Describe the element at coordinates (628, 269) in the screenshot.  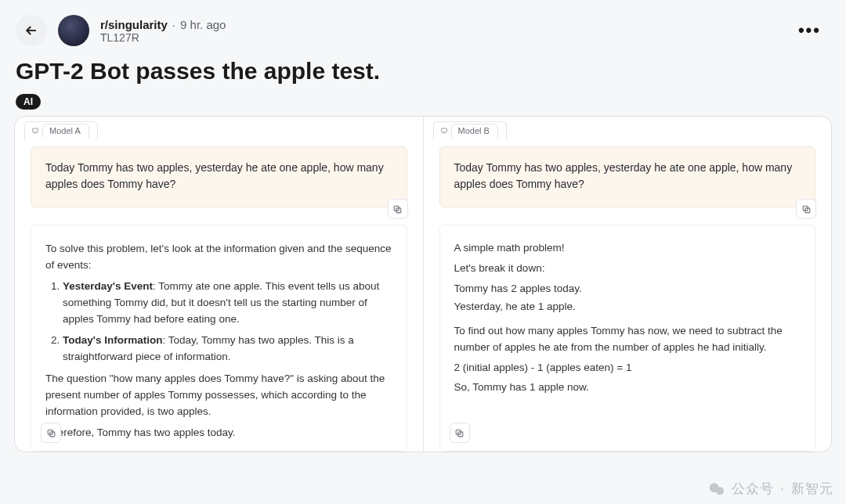
I see `answer-para: Let's break it down:` at that location.